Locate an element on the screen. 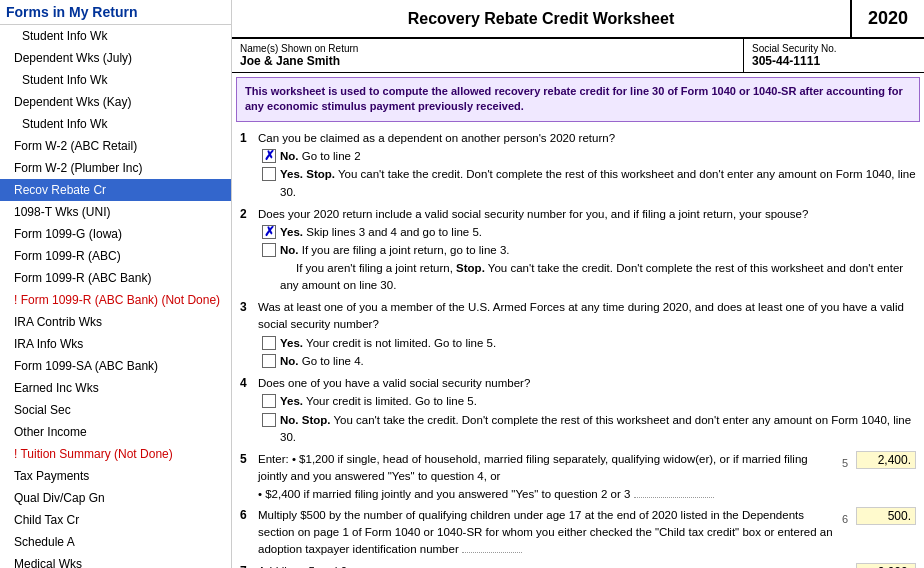  q1-no-text: No. Go to line 2 is located at coordinates (320, 156).